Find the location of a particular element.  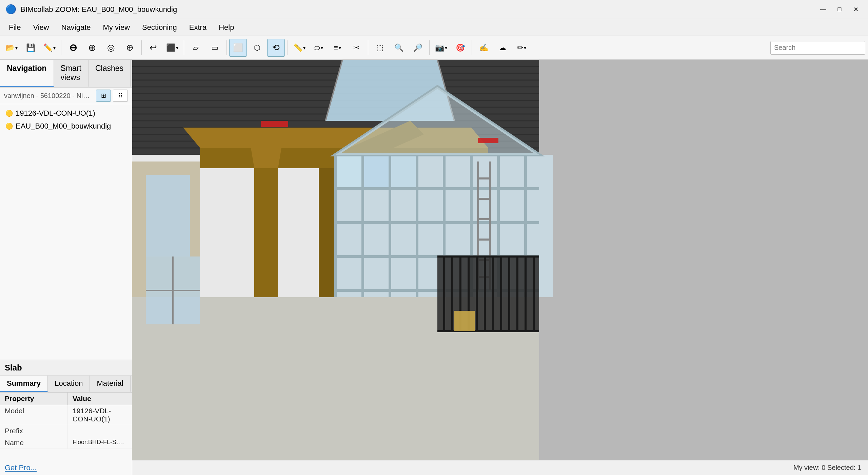

menu-navigate: Navigate is located at coordinates (76, 27).